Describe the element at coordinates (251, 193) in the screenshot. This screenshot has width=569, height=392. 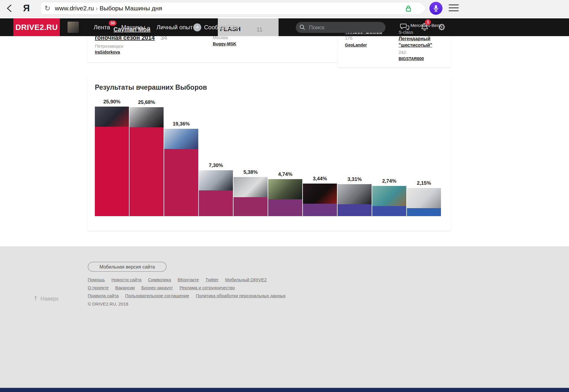
I see `chart-column: 5,38%` at that location.